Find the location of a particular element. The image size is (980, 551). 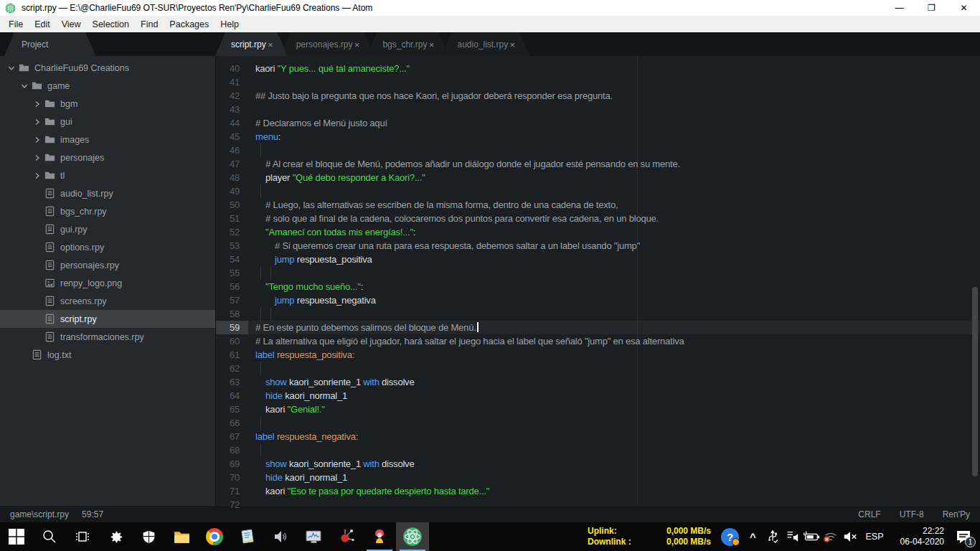

tree-item-personajes: personajes is located at coordinates (108, 158).